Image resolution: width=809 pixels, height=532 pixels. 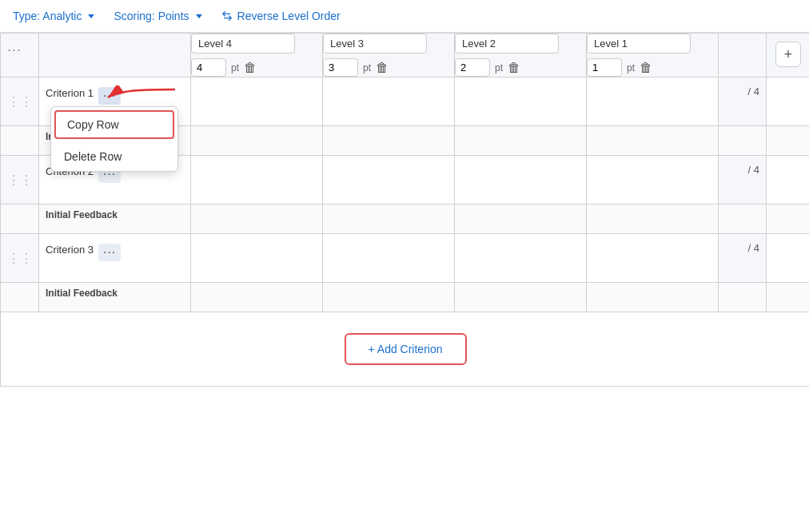 I want to click on criterion-2-fb-extra, so click(x=788, y=219).